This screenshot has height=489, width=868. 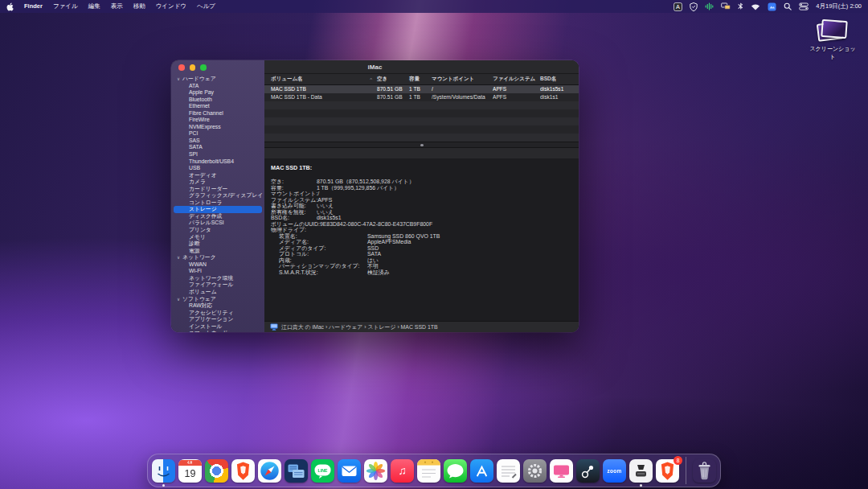 I want to click on sidebar-section: ∨ネットワーク, so click(x=218, y=257).